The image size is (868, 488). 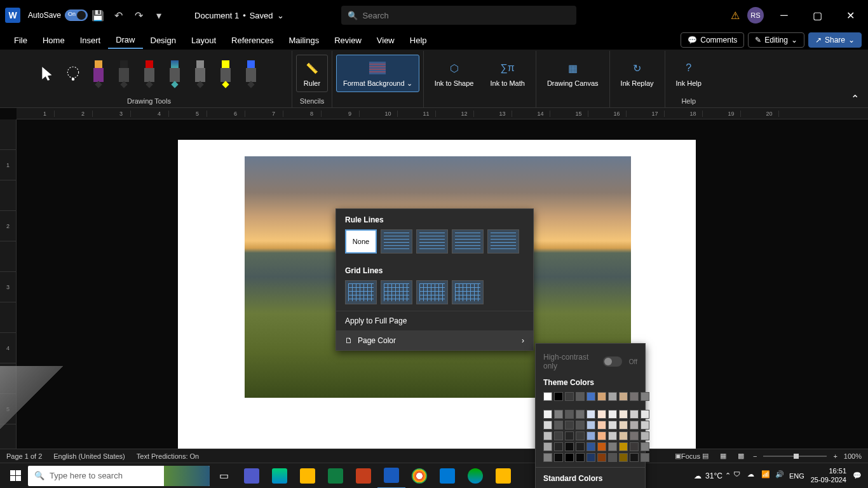 I want to click on tab-design: Design, so click(x=163, y=41).